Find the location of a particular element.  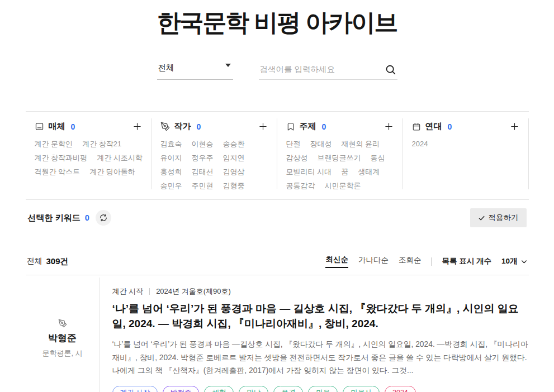

caret-down-icon is located at coordinates (228, 65).